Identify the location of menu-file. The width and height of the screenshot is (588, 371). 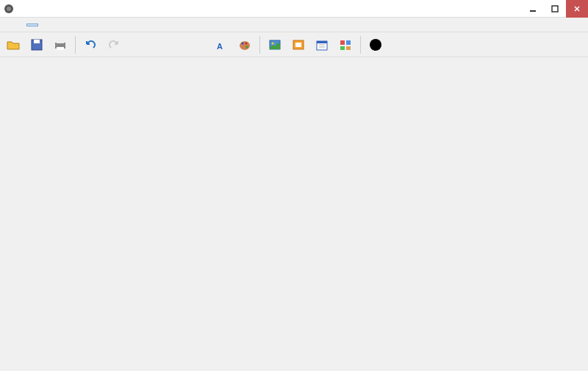
(9, 25).